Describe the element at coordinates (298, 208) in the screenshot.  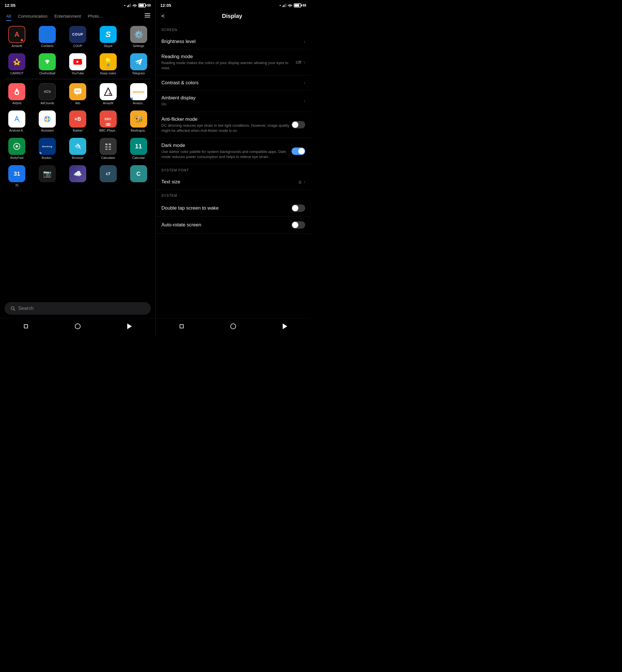
I see `doubletap-toggle` at that location.